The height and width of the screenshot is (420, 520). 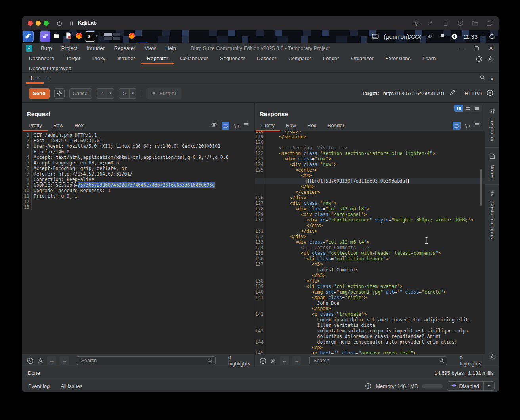 What do you see at coordinates (431, 23) in the screenshot?
I see `share-icon` at bounding box center [431, 23].